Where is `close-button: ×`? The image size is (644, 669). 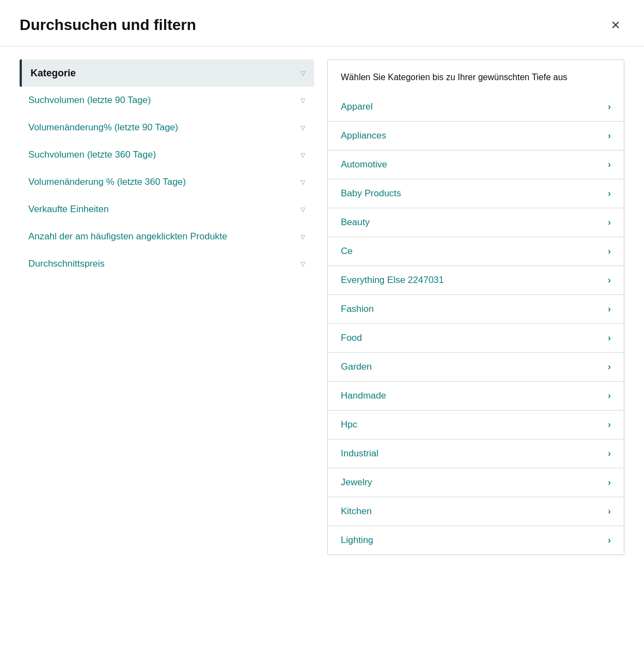
close-button: × is located at coordinates (616, 25).